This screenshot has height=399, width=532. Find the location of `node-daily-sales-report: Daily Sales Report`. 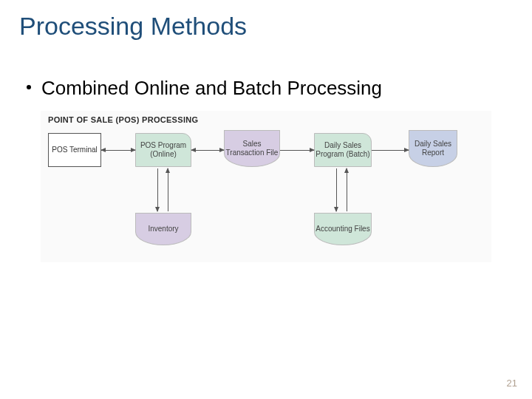

node-daily-sales-report: Daily Sales Report is located at coordinates (433, 149).